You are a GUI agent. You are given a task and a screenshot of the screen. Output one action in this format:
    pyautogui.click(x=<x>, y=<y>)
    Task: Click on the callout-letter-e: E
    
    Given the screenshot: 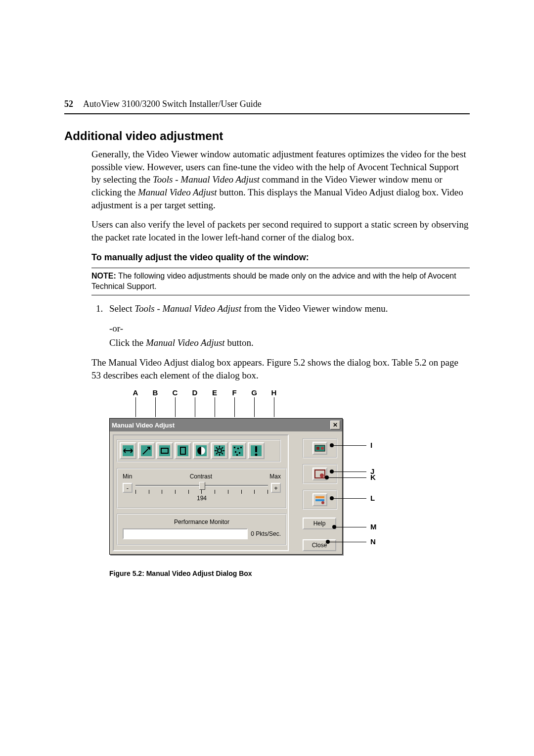 What is the action you would take?
    pyautogui.click(x=215, y=393)
    